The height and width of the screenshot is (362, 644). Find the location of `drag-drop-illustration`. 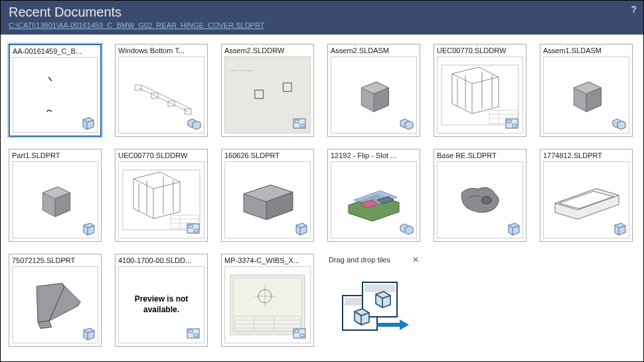

drag-drop-illustration is located at coordinates (374, 307).